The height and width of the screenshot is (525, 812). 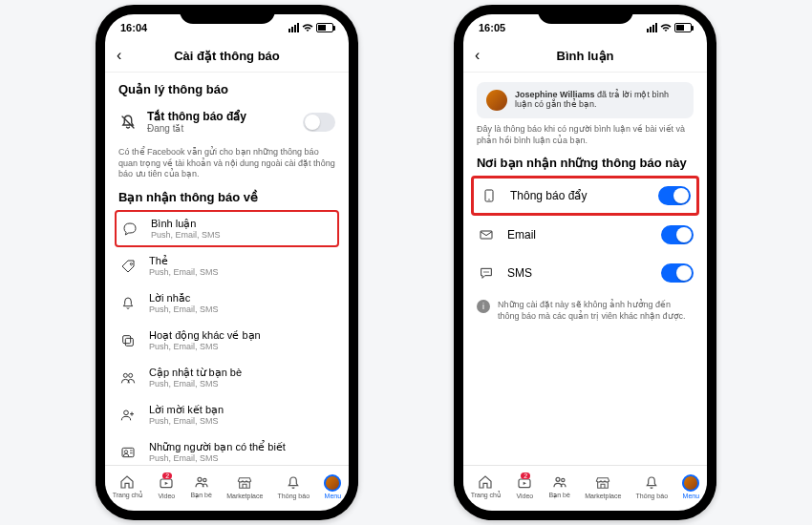 What do you see at coordinates (585, 162) in the screenshot?
I see `section-channels-title: Nơi bạn nhận những thông báo này` at bounding box center [585, 162].